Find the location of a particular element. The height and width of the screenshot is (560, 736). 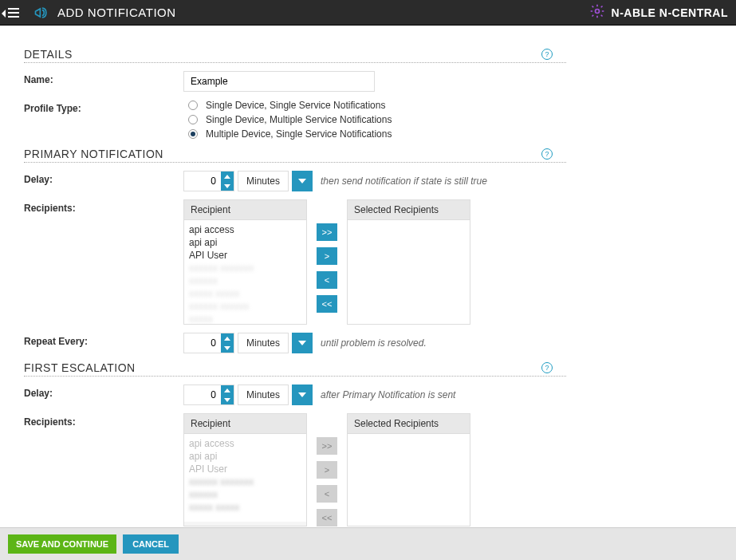

top-bar: ADD NOTIFICATION N-ABLE N-CENTRAL is located at coordinates (368, 13).